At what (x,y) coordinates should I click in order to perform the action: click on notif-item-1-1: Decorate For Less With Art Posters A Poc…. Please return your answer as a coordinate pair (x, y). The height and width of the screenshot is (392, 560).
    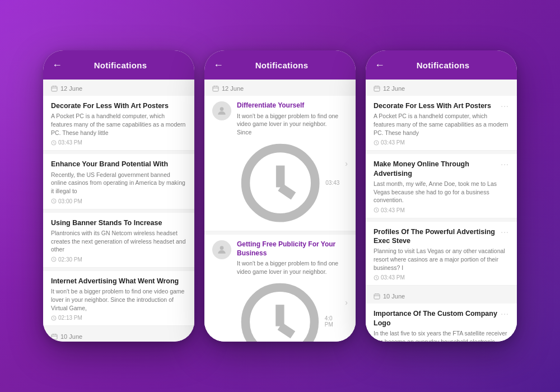
    Looking at the image, I should click on (119, 123).